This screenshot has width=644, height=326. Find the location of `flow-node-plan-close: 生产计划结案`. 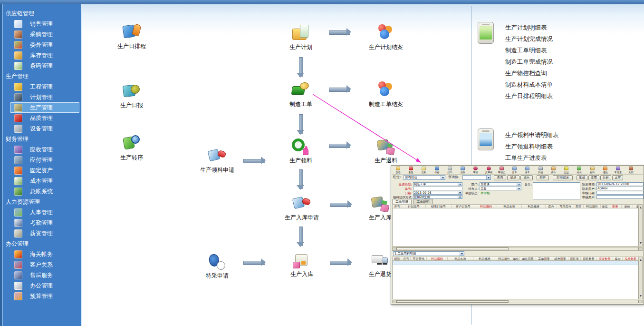

flow-node-plan-close: 生产计划结案 is located at coordinates (386, 38).